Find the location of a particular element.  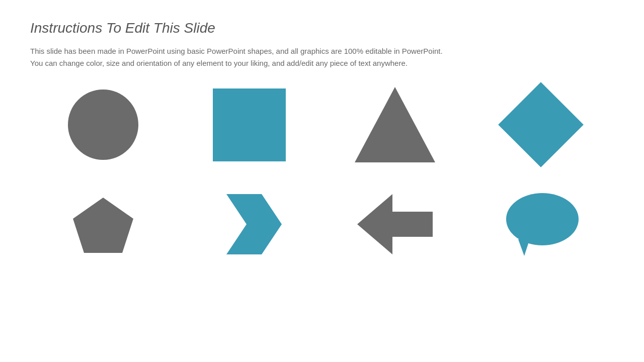

shape-wrapper-chevron is located at coordinates (249, 225).